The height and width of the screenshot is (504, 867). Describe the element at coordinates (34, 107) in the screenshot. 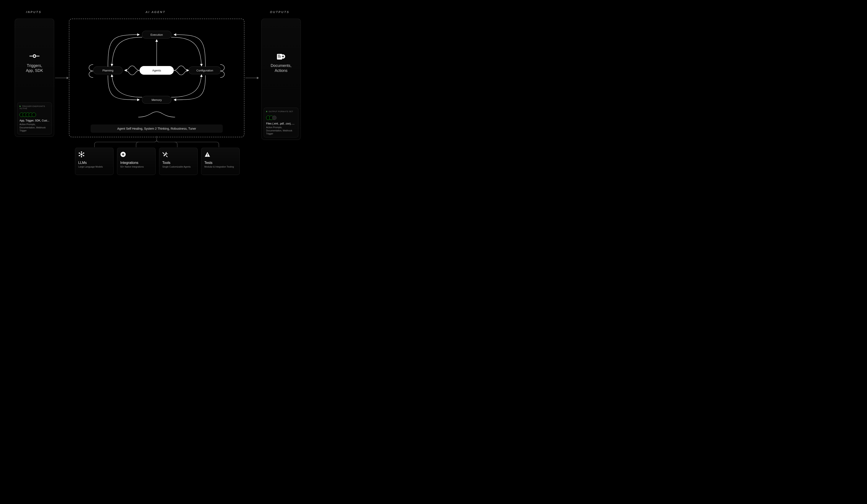

I see `inputs-status-header: 5 TRIGGER ENDPOINTS ACTIVE` at that location.